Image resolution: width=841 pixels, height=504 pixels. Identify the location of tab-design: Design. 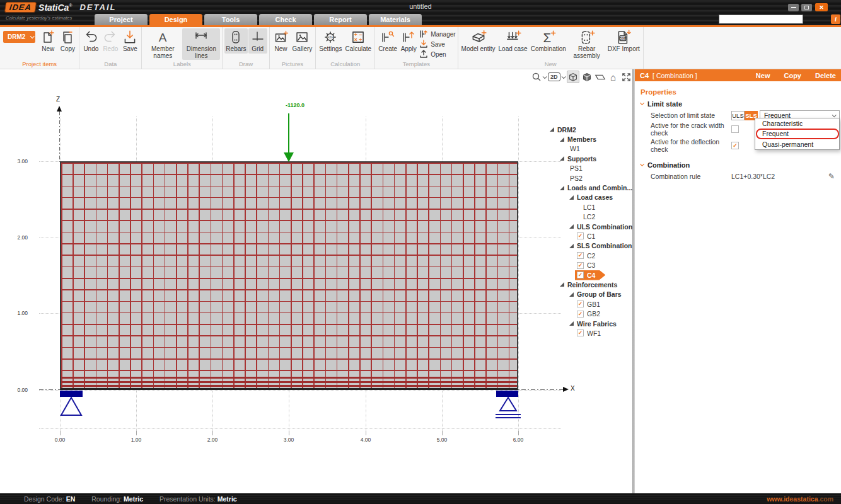
(176, 20).